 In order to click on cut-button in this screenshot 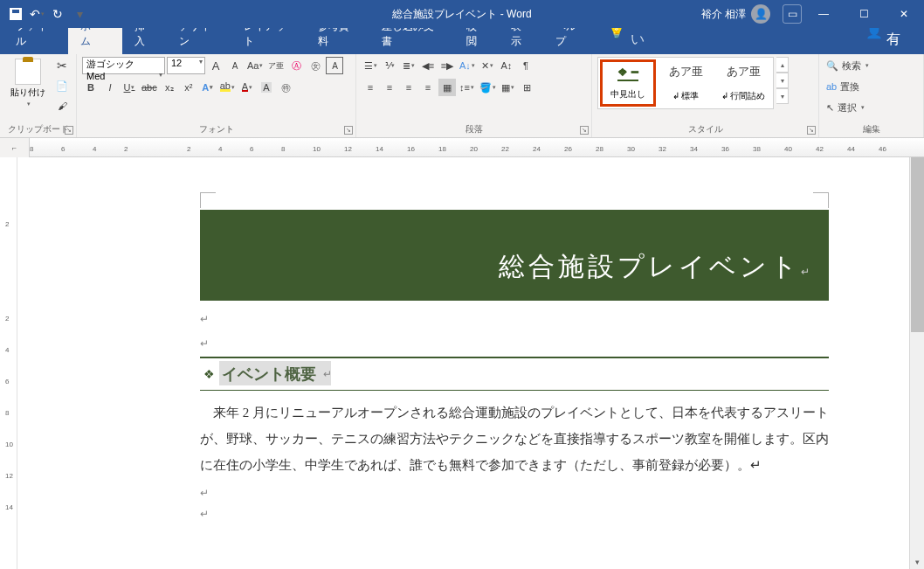, I will do `click(62, 66)`.